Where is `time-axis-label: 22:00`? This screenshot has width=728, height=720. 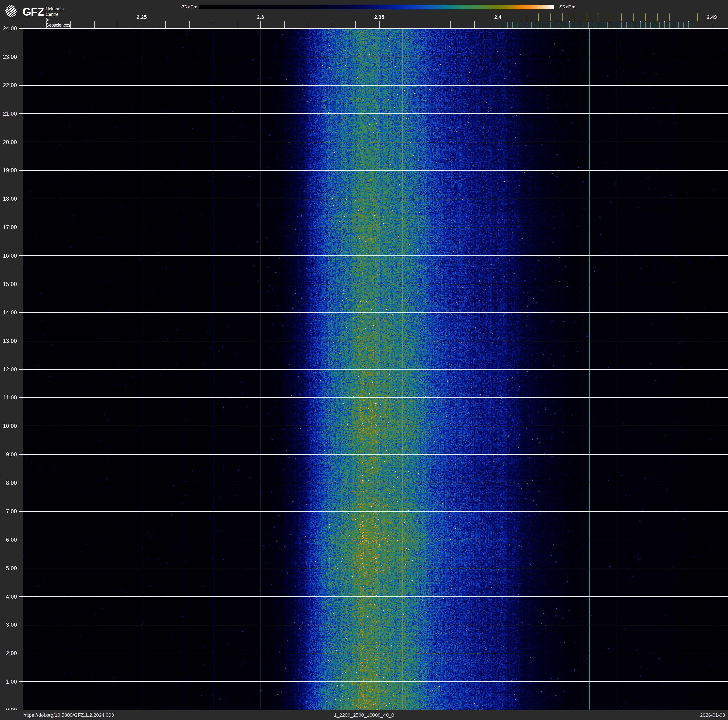 time-axis-label: 22:00 is located at coordinates (8, 85).